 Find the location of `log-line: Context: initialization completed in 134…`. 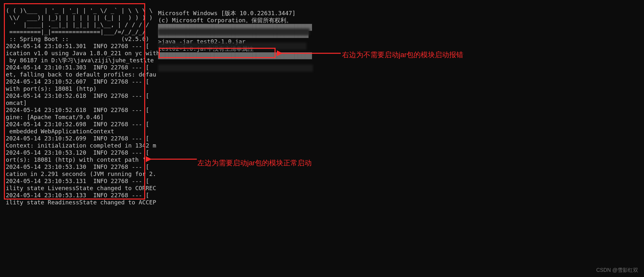

log-line: Context: initialization completed in 134… is located at coordinates (81, 145).